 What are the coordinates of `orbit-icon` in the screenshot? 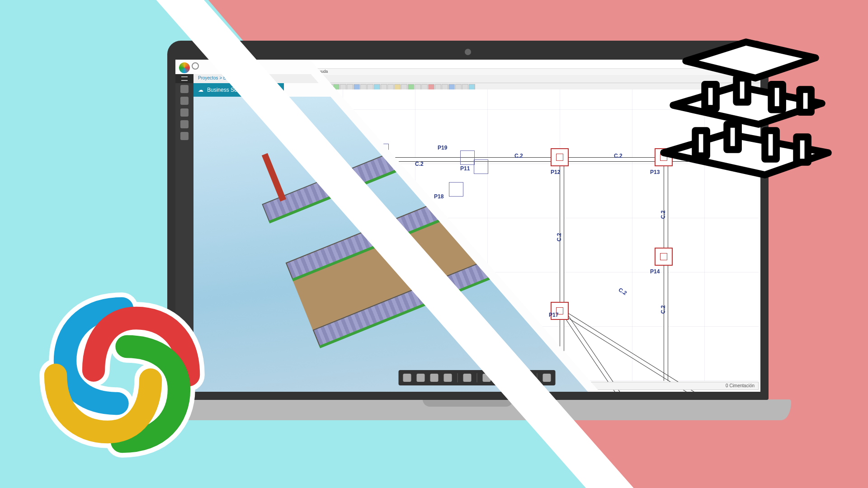 It's located at (487, 378).